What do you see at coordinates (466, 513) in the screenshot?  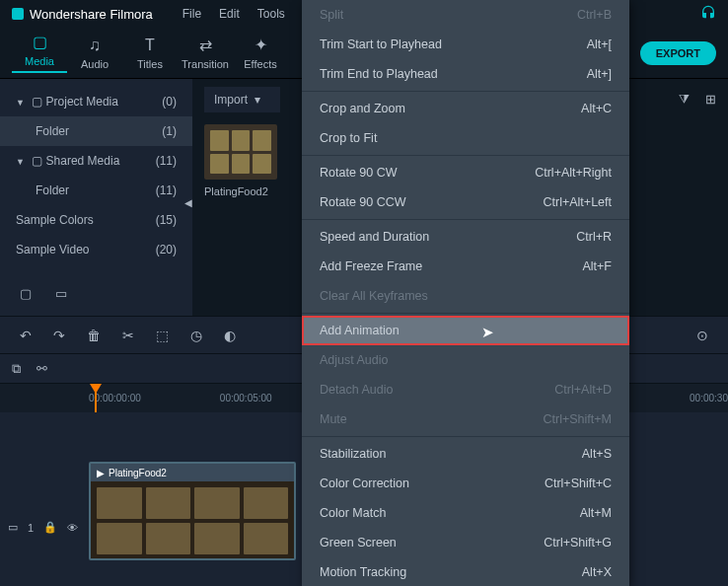 I see `menu-item-color-match: Color MatchAlt+M` at bounding box center [466, 513].